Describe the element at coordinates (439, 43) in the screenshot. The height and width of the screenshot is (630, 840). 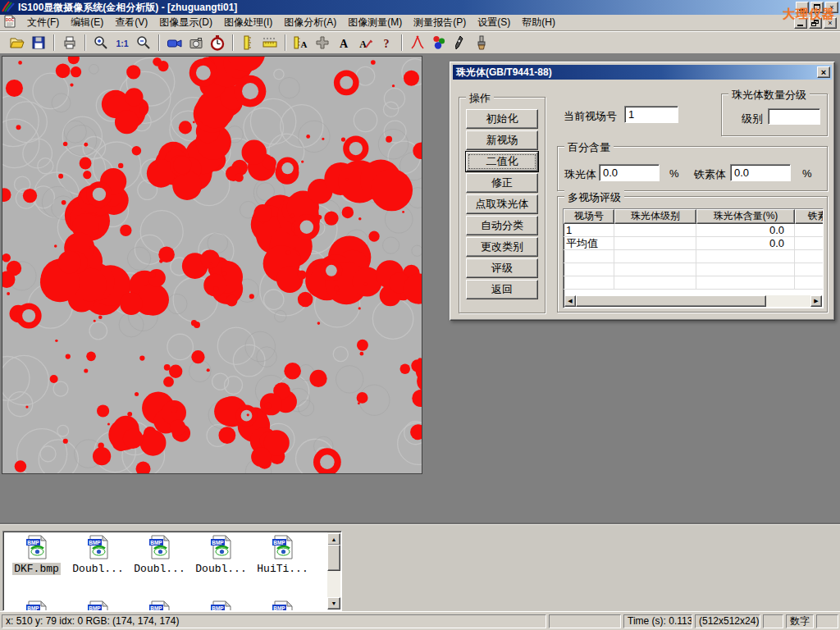
I see `class-balls-icon` at that location.